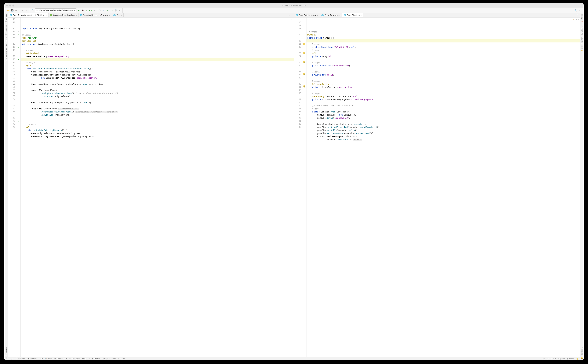  I want to click on sidebar-item-commit: ⊙Commit, so click(6, 41).